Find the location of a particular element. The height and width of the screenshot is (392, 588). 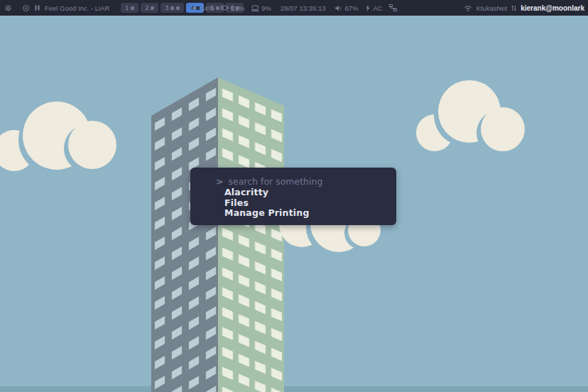

workspace-3: 3 is located at coordinates (172, 8).